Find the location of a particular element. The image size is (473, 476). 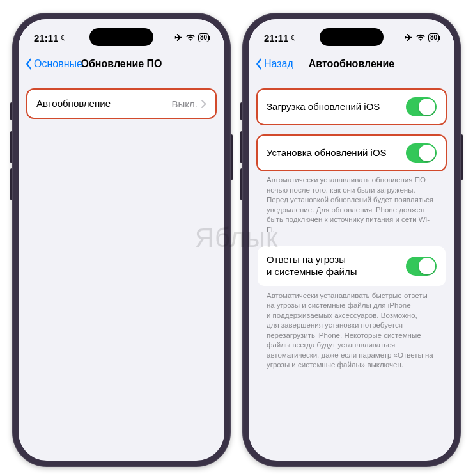

back-label: Назад is located at coordinates (279, 64).